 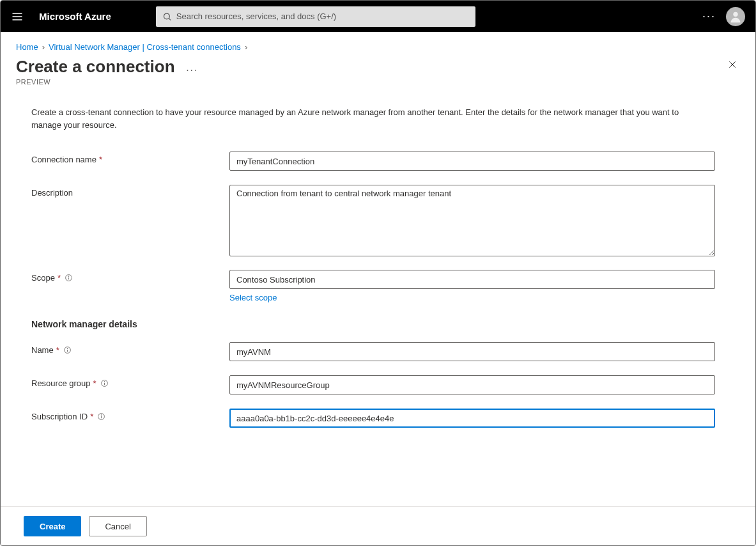 What do you see at coordinates (75, 17) in the screenshot?
I see `brand-label: Microsoft Azure` at bounding box center [75, 17].